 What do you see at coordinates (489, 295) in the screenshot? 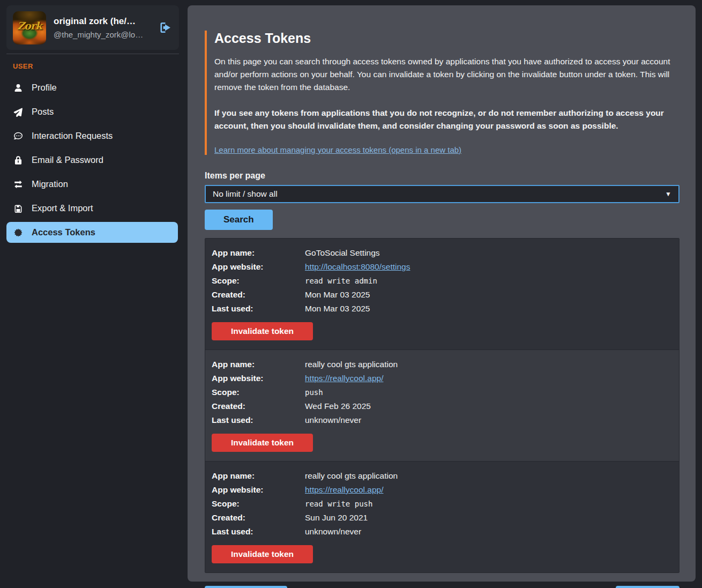
I see `created-value: Mon Mar 03 2025` at bounding box center [489, 295].